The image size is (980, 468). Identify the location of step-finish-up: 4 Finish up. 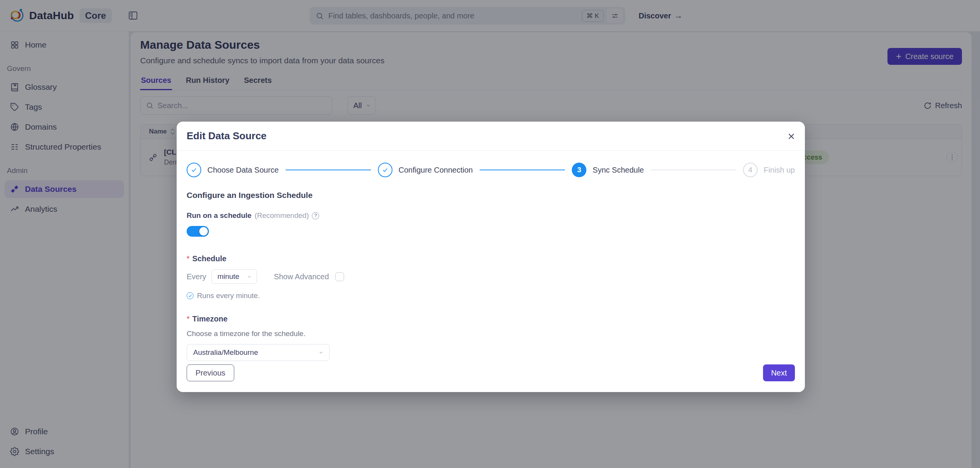
(769, 170).